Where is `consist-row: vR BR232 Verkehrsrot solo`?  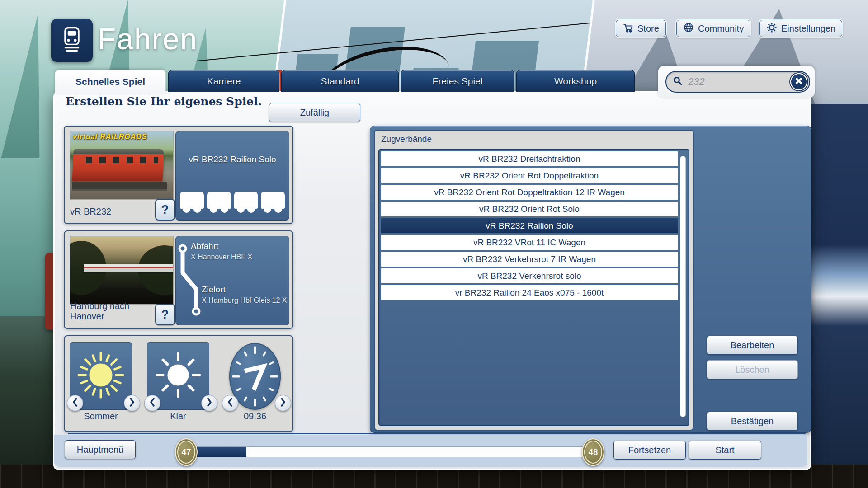
consist-row: vR BR232 Verkehrsrot solo is located at coordinates (529, 276).